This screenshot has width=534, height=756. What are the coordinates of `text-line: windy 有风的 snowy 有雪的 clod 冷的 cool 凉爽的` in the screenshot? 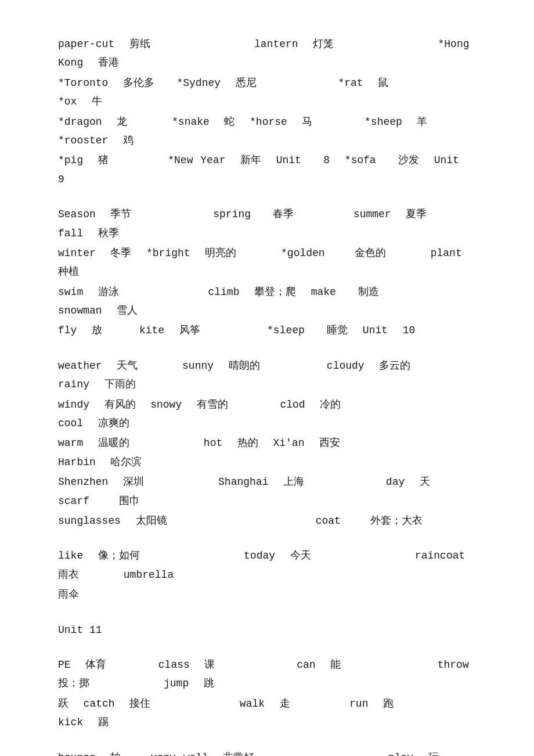 It's located at (267, 415).